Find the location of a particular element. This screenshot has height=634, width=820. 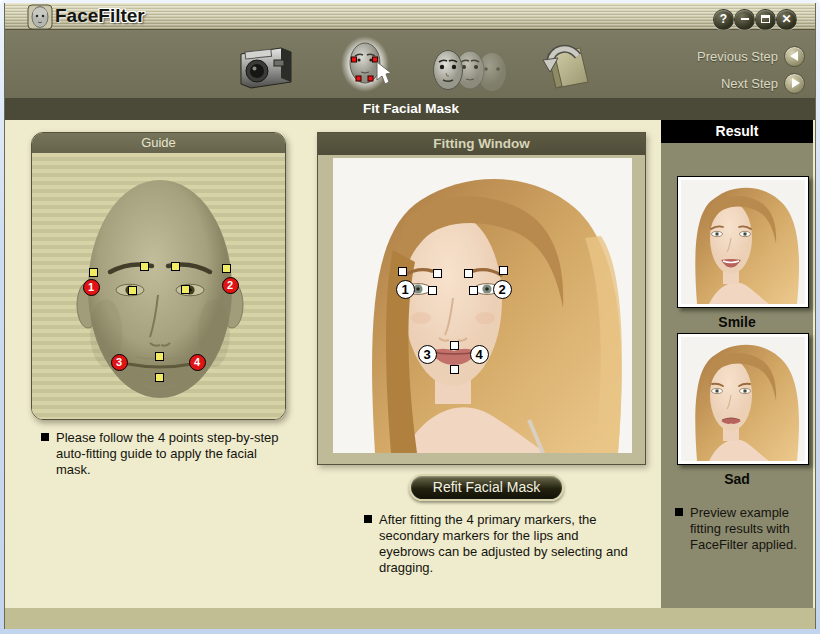

fitting-instruction: After fitting the 4 primary markers, the… is located at coordinates (500, 544).